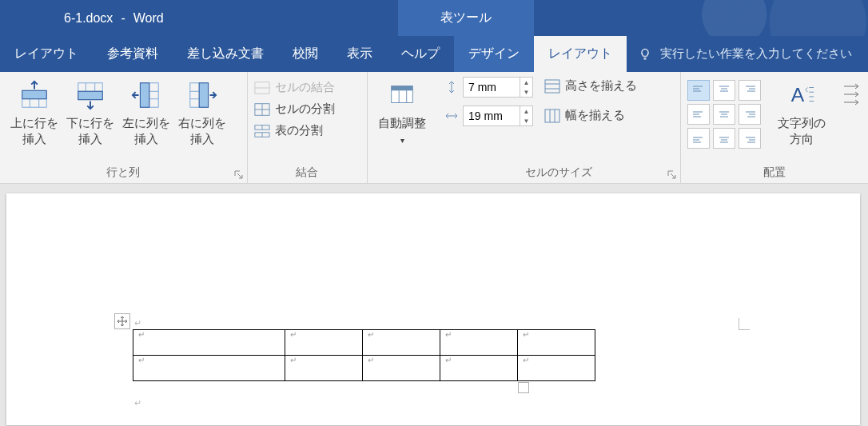 Image resolution: width=868 pixels, height=426 pixels. What do you see at coordinates (699, 138) in the screenshot?
I see `align-bot-left` at bounding box center [699, 138].